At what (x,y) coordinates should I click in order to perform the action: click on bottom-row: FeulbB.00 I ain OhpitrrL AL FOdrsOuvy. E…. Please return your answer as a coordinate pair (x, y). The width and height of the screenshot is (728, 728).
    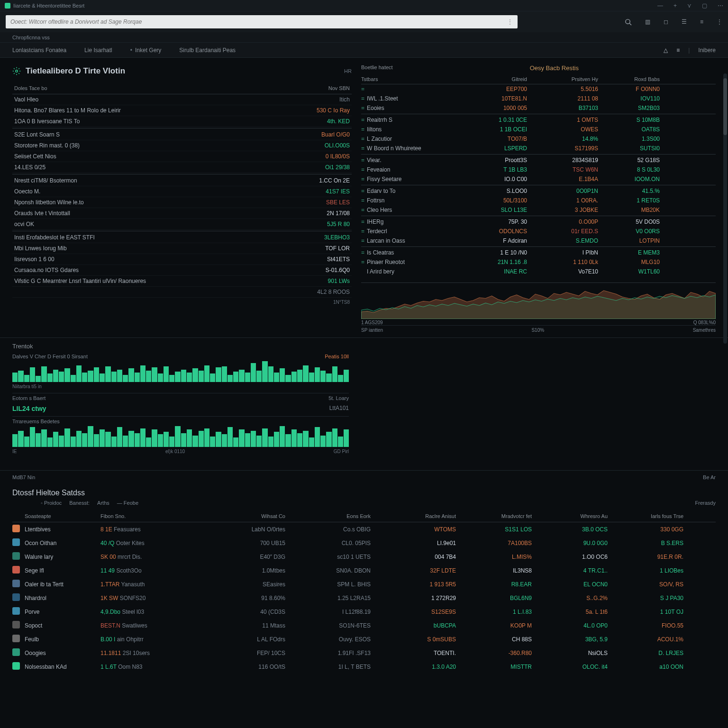
    Looking at the image, I should click on (364, 639).